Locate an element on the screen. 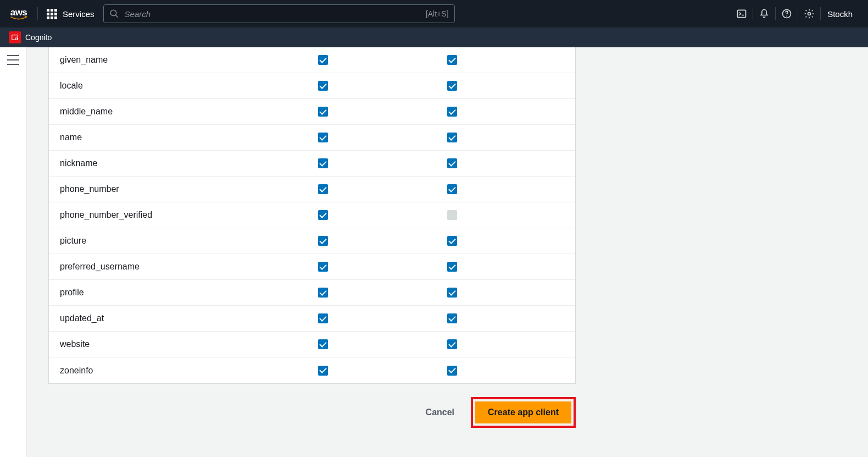 The width and height of the screenshot is (868, 457). attribute-name: middle_name is located at coordinates (189, 112).